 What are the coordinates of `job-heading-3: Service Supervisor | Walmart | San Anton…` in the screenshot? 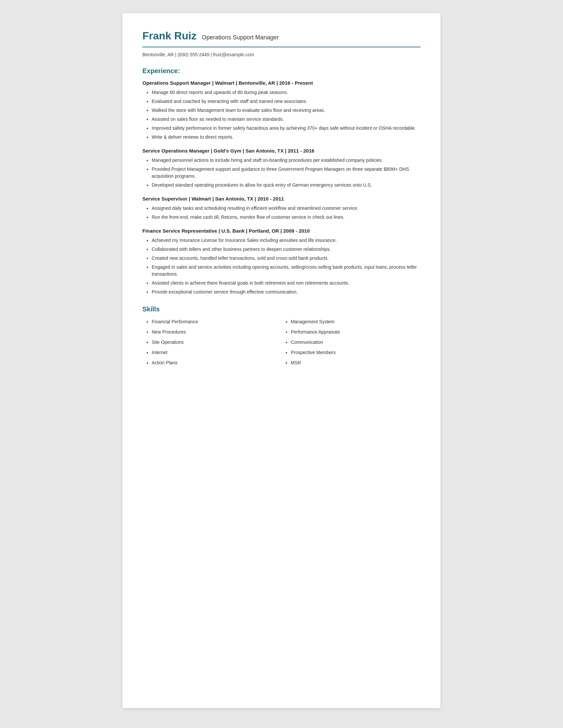 It's located at (282, 199).